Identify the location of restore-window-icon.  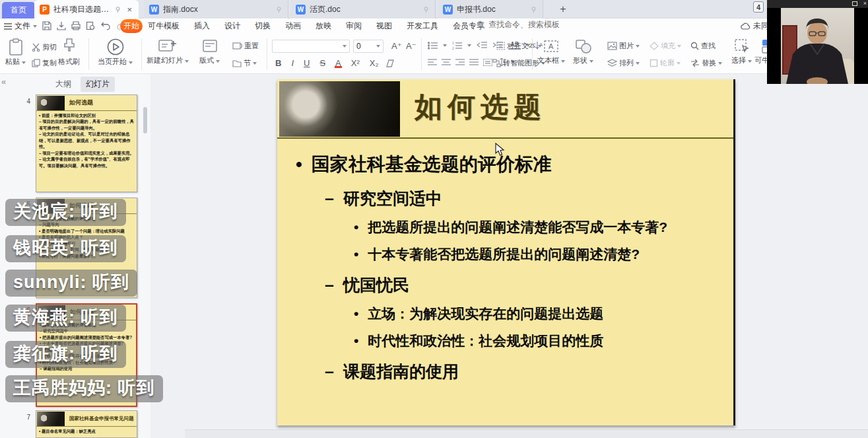
(855, 4).